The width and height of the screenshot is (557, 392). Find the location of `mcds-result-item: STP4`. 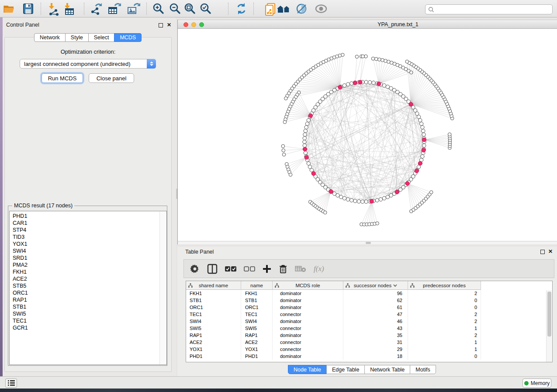

mcds-result-item: STP4 is located at coordinates (88, 230).